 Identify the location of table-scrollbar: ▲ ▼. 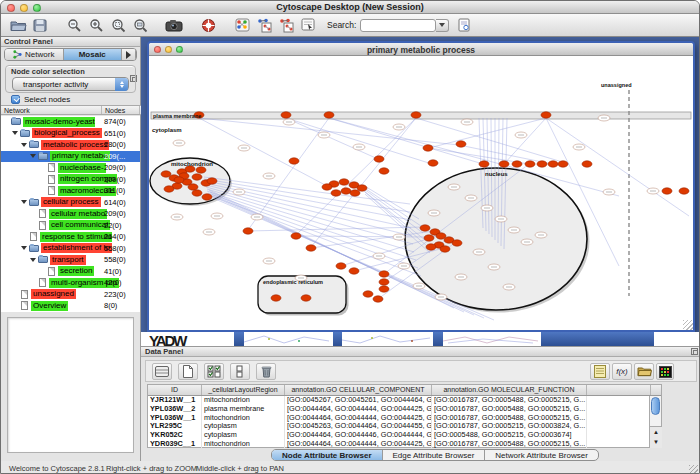
(655, 422).